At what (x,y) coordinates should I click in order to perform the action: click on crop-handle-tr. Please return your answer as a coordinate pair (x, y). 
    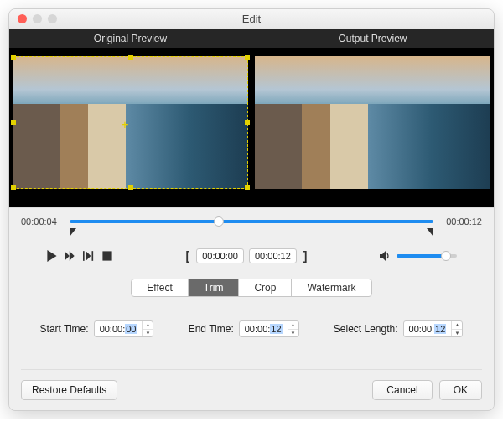
    Looking at the image, I should click on (247, 57).